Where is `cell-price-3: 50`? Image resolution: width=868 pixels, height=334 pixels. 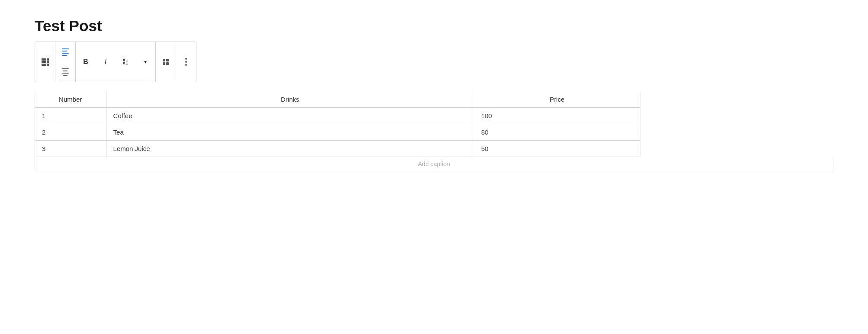
cell-price-3: 50 is located at coordinates (557, 149).